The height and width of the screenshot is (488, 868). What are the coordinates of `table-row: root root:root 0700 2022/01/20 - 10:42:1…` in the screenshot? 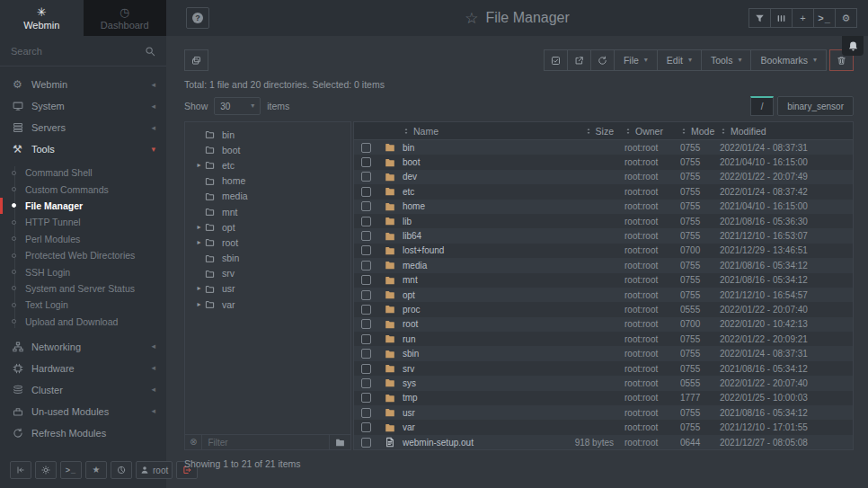 It's located at (604, 324).